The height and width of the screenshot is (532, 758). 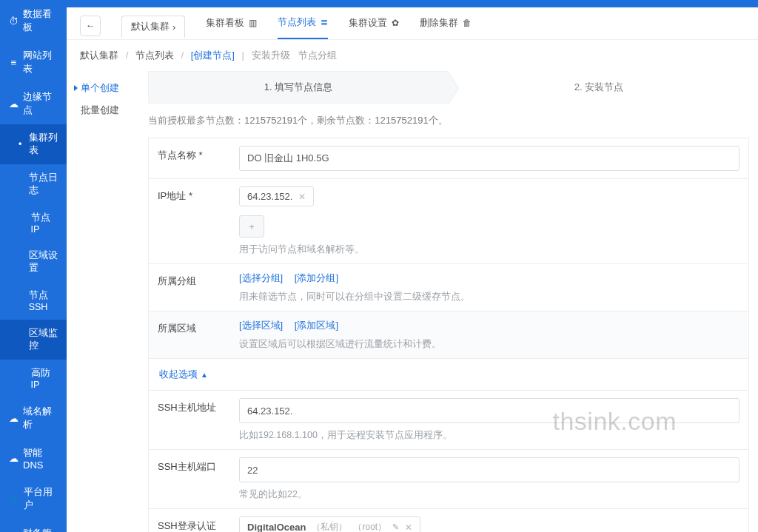 What do you see at coordinates (33, 62) in the screenshot?
I see `sidebar-item-sites: ≡网站列表` at bounding box center [33, 62].